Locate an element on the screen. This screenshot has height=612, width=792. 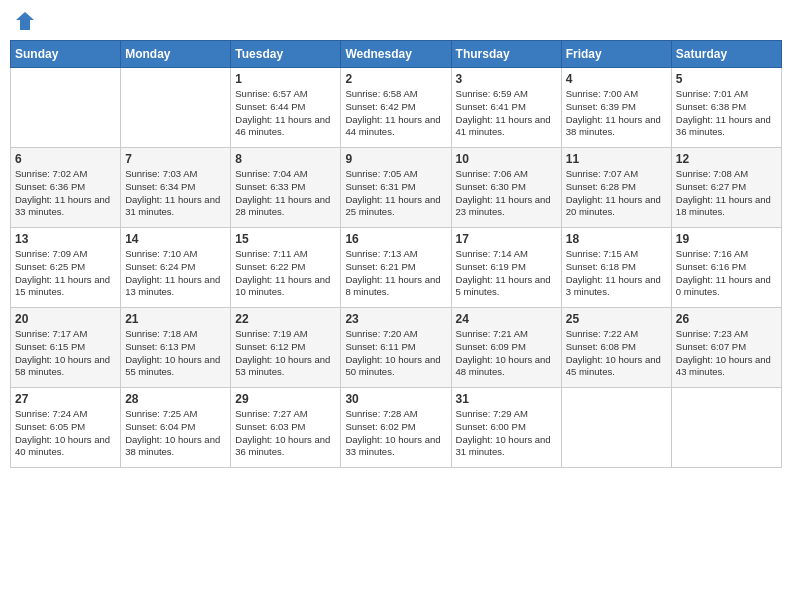
day-info: Sunrise: 7:21 AMSunset: 6:09 PMDaylight:… is located at coordinates (506, 354).